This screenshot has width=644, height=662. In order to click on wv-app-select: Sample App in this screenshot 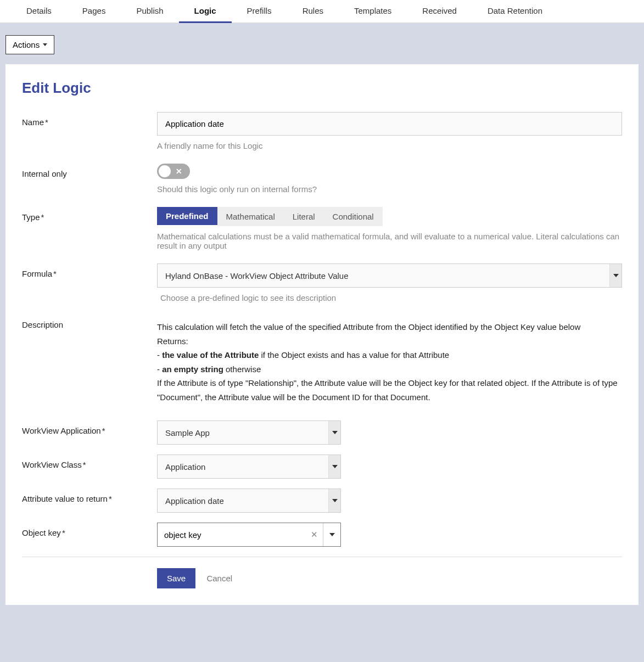, I will do `click(249, 433)`.